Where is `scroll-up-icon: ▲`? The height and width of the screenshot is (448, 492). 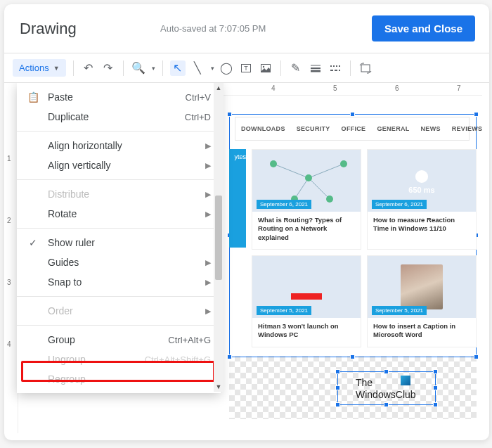 scroll-up-icon: ▲ is located at coordinates (219, 88).